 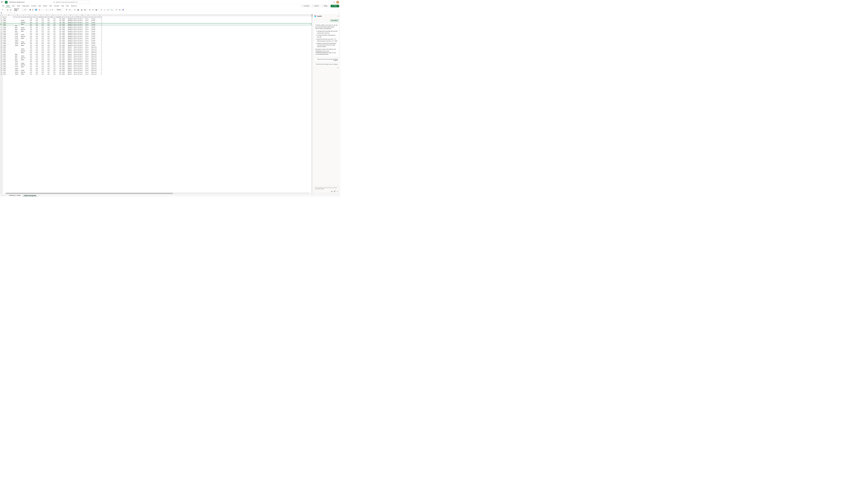 I want to click on filter-icon: ▼, so click(x=55, y=17).